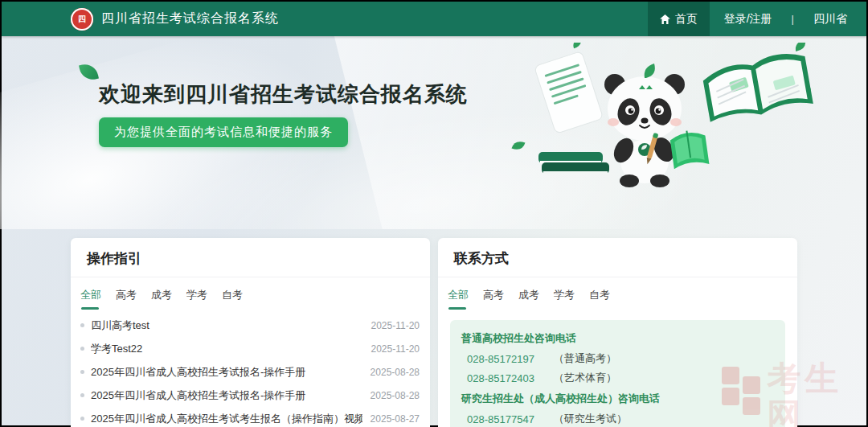 The image size is (868, 427). What do you see at coordinates (251, 294) in the screenshot?
I see `guide-tabs: 全部高考成考学考自考` at bounding box center [251, 294].